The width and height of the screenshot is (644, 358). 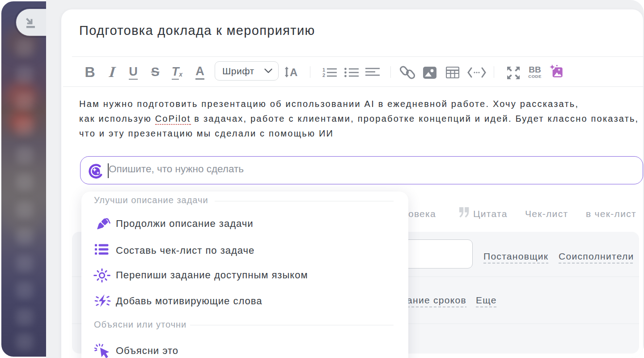 What do you see at coordinates (324, 75) in the screenshot?
I see `svg-text: 2` at bounding box center [324, 75].